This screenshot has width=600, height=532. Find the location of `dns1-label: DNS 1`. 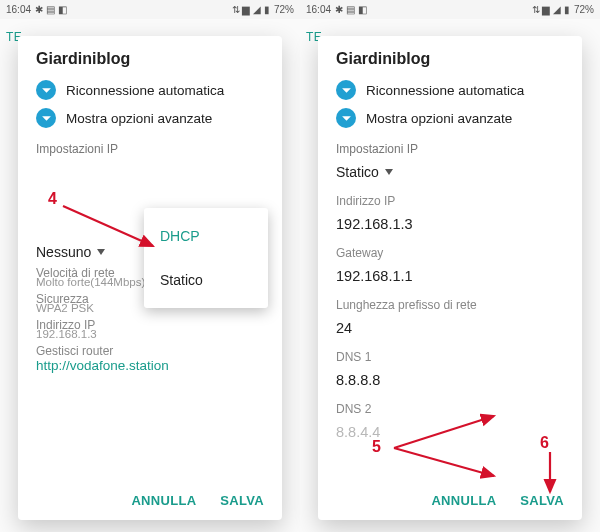

dns1-label: DNS 1 is located at coordinates (450, 357).